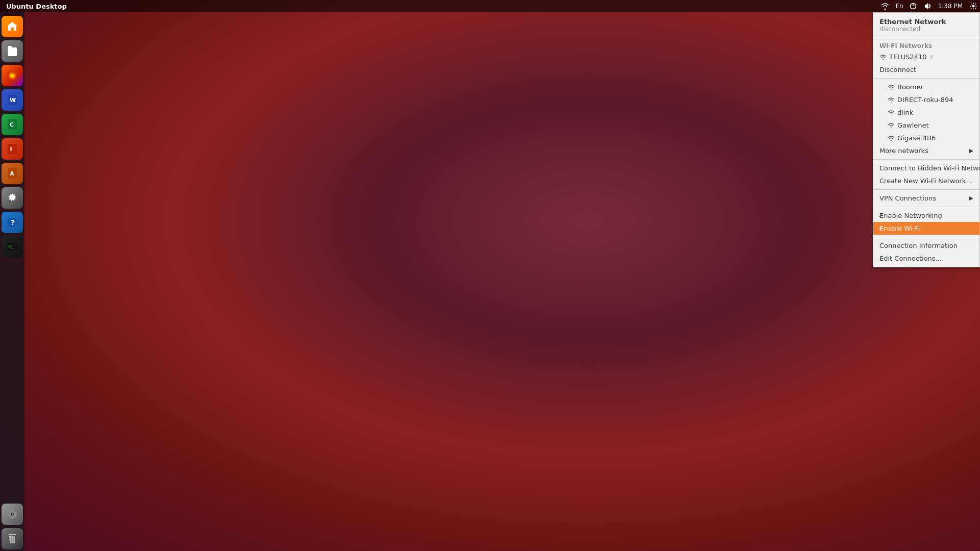  Describe the element at coordinates (911, 87) in the screenshot. I see `network-name-boomer: Boomer` at that location.